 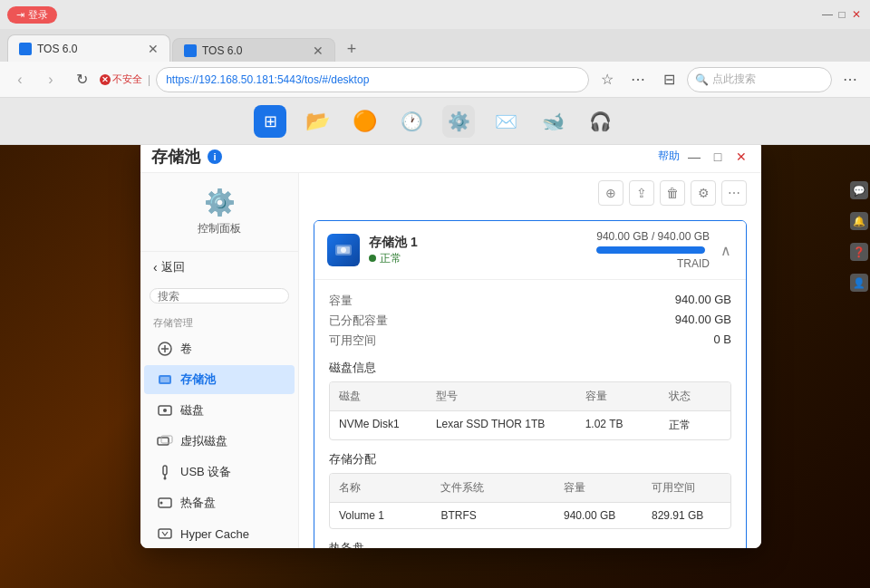 I want to click on tab-1: TOS 6.0 ✕, so click(x=89, y=48).